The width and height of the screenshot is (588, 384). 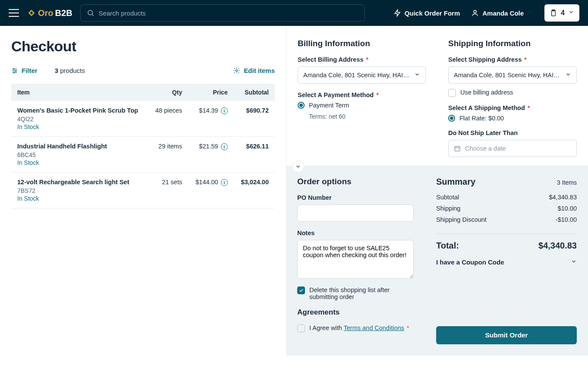 I want to click on notes-textarea, so click(x=355, y=259).